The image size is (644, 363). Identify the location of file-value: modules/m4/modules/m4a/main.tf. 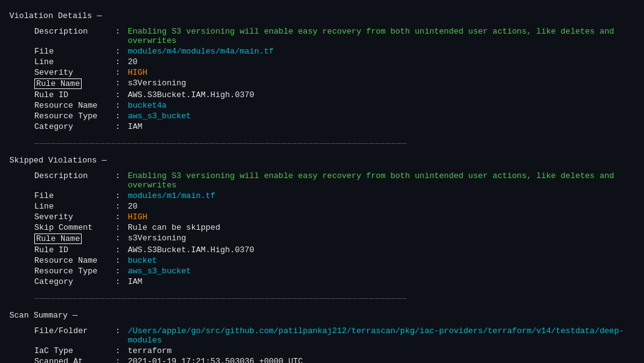
(201, 51).